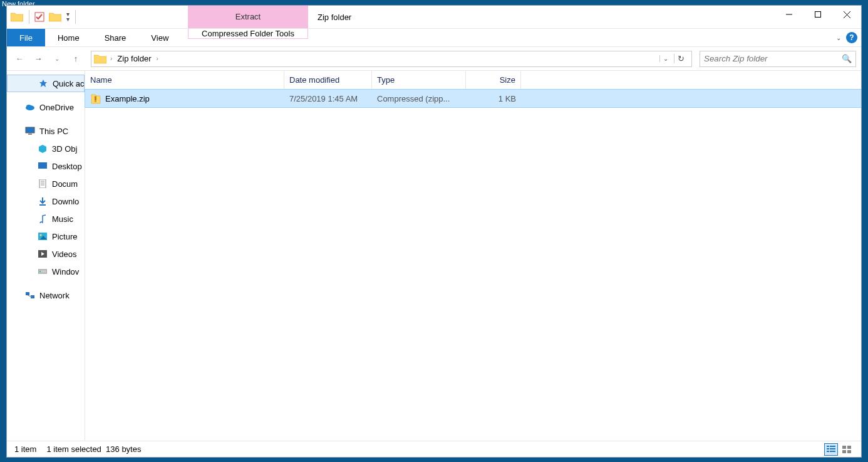 This screenshot has width=868, height=462. Describe the element at coordinates (30, 295) in the screenshot. I see `network-icon` at that location.